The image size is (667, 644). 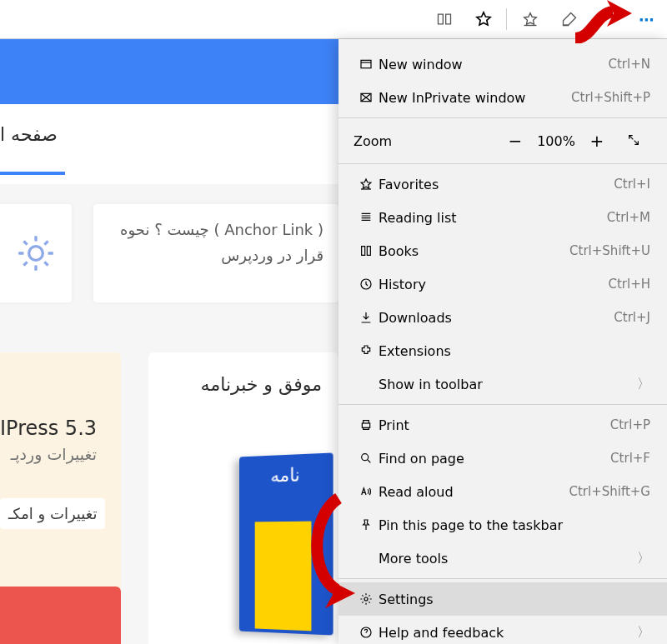 What do you see at coordinates (60, 477) in the screenshot?
I see `sidebar-promo-card` at bounding box center [60, 477].